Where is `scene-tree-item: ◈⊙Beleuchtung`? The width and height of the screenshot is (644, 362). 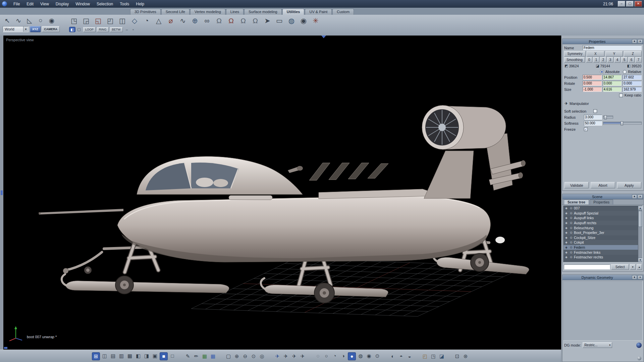 scene-tree-item: ◈⊙Beleuchtung is located at coordinates (601, 228).